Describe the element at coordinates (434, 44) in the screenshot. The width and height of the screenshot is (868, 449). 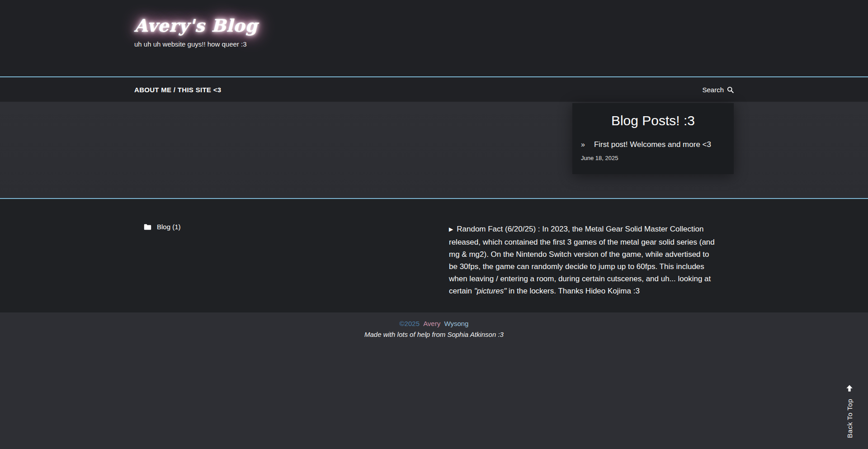
I see `site-tagline: uh uh uh website guys!! how queer :3` at that location.